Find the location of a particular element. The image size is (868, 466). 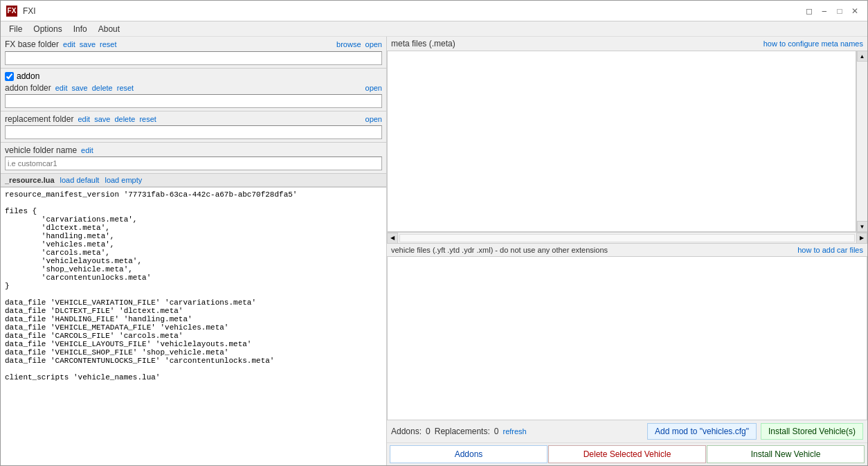

vehicle-folder-section: vehicle folder name edit is located at coordinates (194, 158).